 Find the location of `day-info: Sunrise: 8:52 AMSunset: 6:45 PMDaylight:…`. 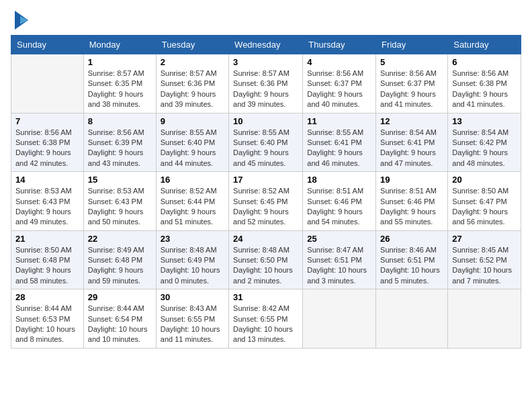

day-info: Sunrise: 8:52 AMSunset: 6:45 PMDaylight:… is located at coordinates (266, 207).